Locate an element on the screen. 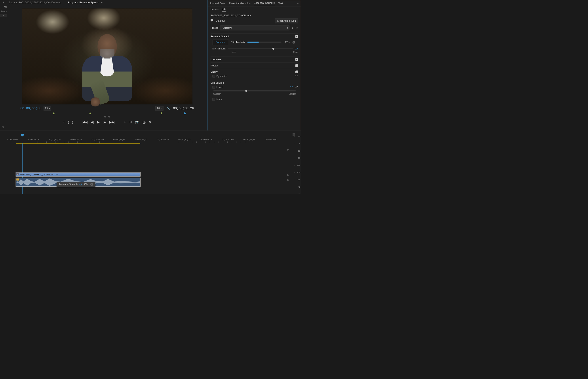 The image size is (588, 379). zoom-fit-dropdown: Fit is located at coordinates (47, 108).